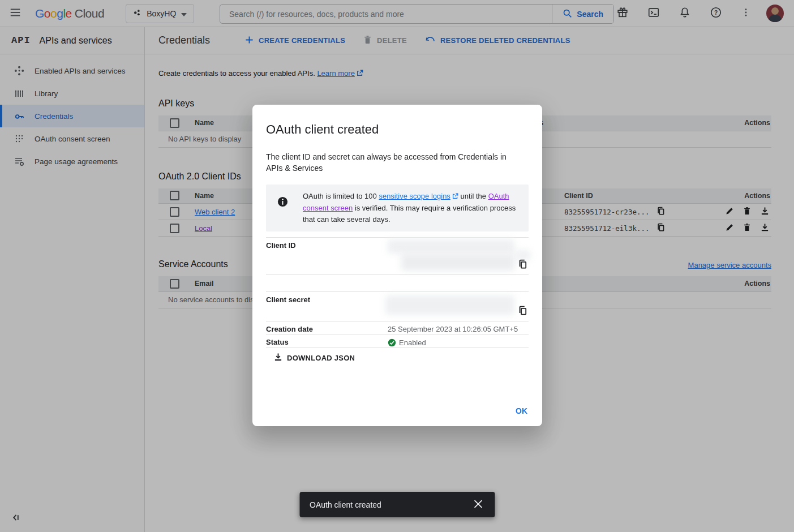  I want to click on notice-mid: until the, so click(473, 196).